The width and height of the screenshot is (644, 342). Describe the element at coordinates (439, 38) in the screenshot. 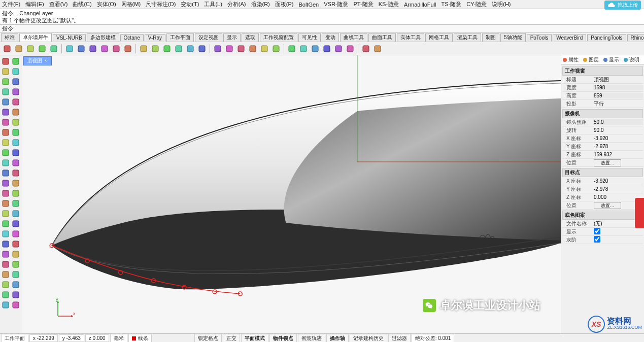

I see `toolbar-tab: 网格工具` at that location.